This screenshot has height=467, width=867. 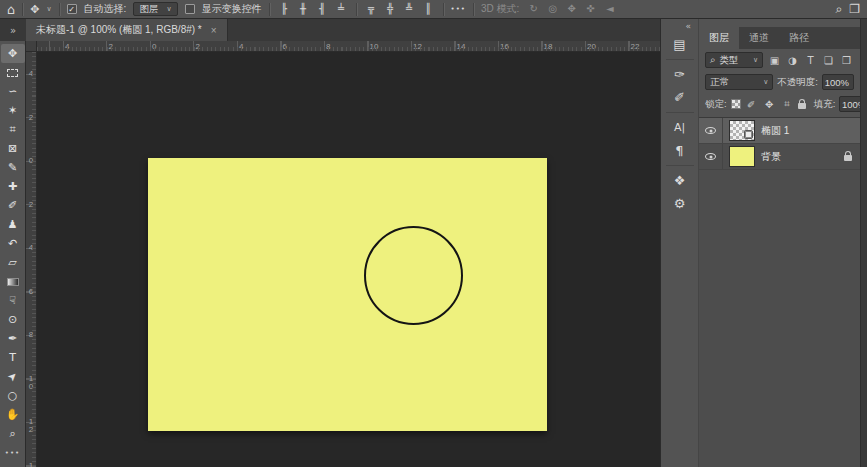 What do you see at coordinates (680, 98) in the screenshot?
I see `brushes-panel-button: ✐` at bounding box center [680, 98].